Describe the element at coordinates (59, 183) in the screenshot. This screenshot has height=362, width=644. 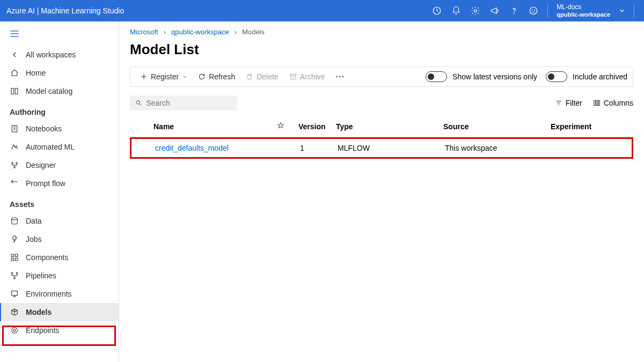
I see `sidebar-prompt-flow: Prompt flow` at that location.